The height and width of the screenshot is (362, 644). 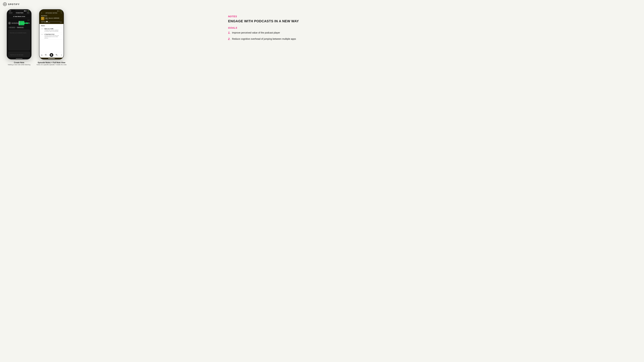 I want to click on track-info: D S6E1 - Beyoncé: LEMONADE Dissect, so click(x=50, y=18).